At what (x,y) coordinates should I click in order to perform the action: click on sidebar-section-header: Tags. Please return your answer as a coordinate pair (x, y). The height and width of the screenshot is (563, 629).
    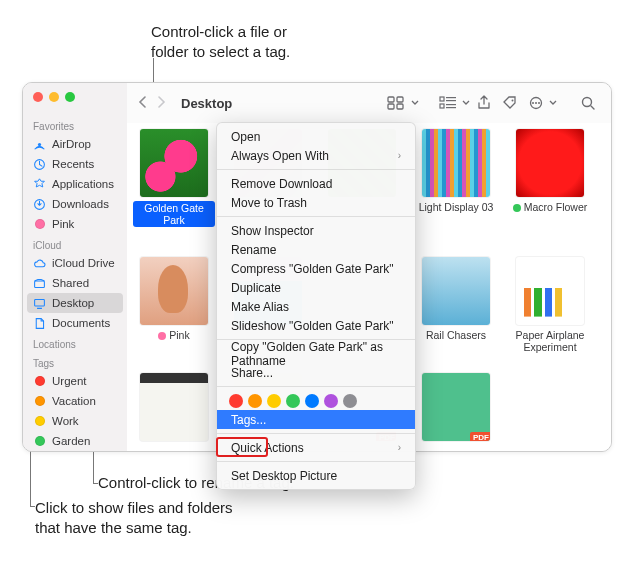
    Looking at the image, I should click on (75, 362).